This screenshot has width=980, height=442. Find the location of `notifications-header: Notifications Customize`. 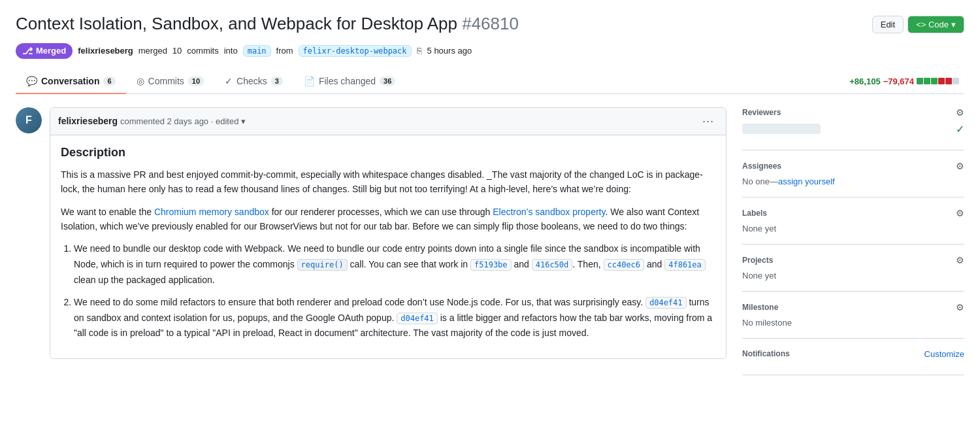

notifications-header: Notifications Customize is located at coordinates (853, 354).